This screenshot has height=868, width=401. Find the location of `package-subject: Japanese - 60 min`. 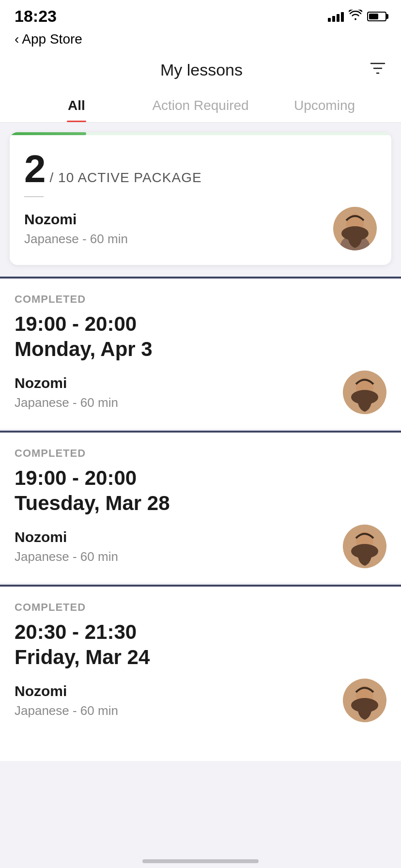

package-subject: Japanese - 60 min is located at coordinates (76, 239).